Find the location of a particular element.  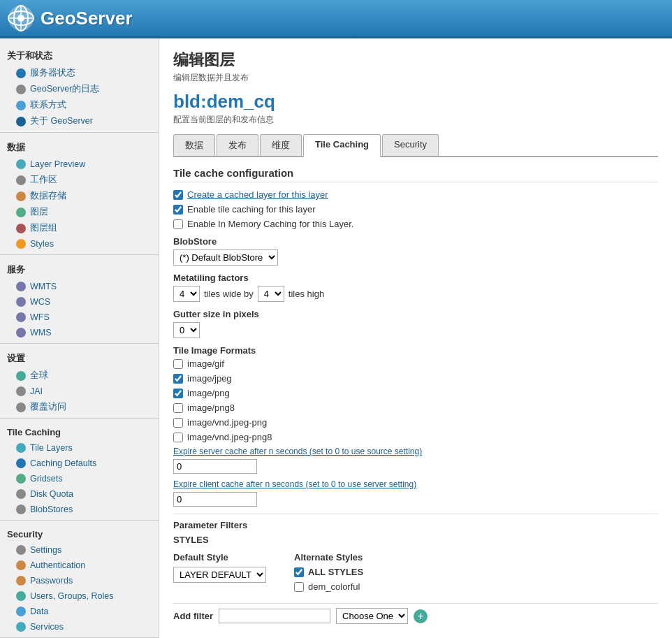

choose-one-select: Choose One is located at coordinates (372, 616).